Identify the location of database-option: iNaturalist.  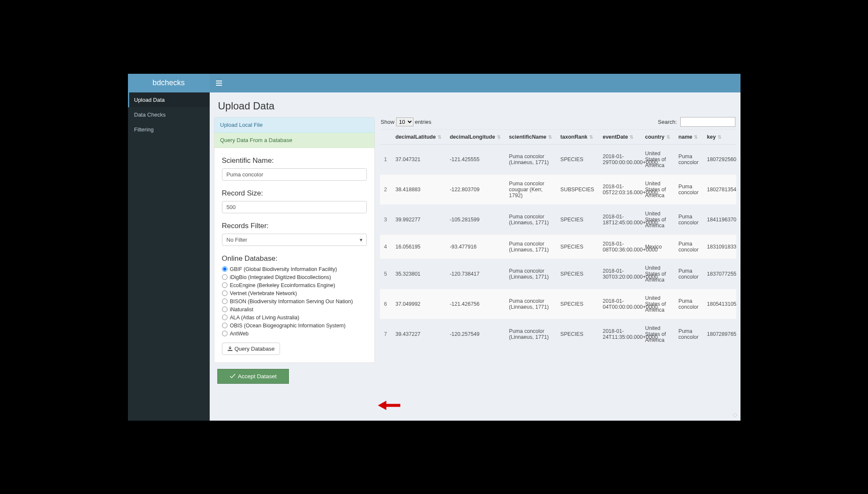
(294, 310).